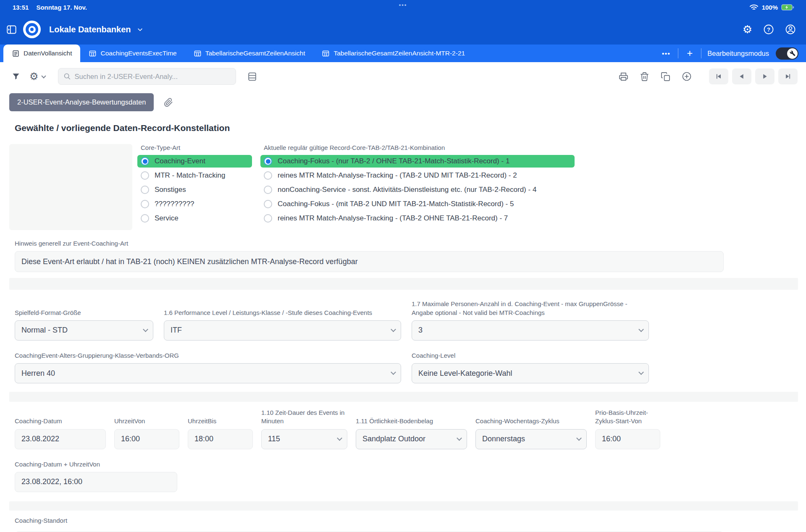  Describe the element at coordinates (147, 439) in the screenshot. I see `uhrzeit-von-input: 16:00` at that location.